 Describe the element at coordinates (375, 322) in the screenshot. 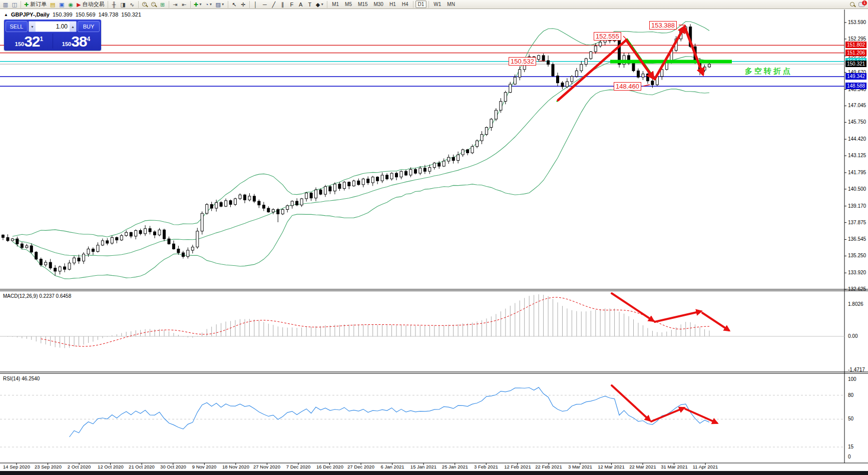

I see `macd-signal-line` at that location.